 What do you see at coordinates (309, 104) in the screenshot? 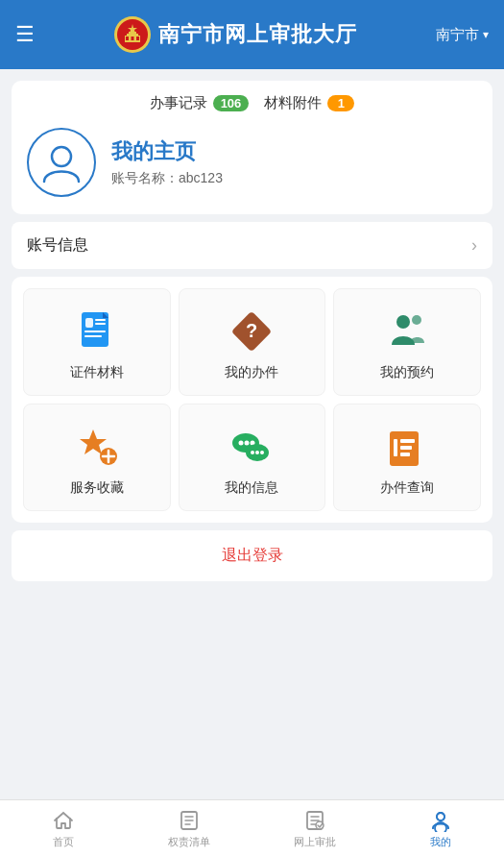
I see `record-item-attachment: 材料附件 1` at bounding box center [309, 104].